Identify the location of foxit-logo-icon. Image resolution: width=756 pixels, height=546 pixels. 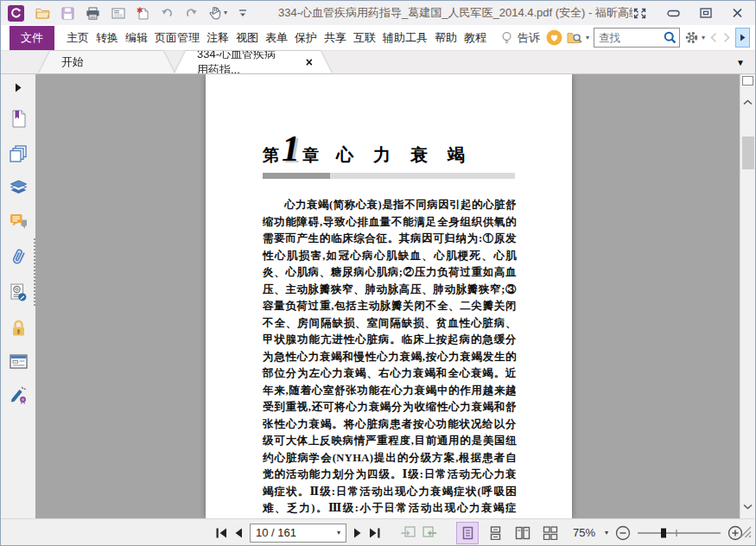
(16, 14).